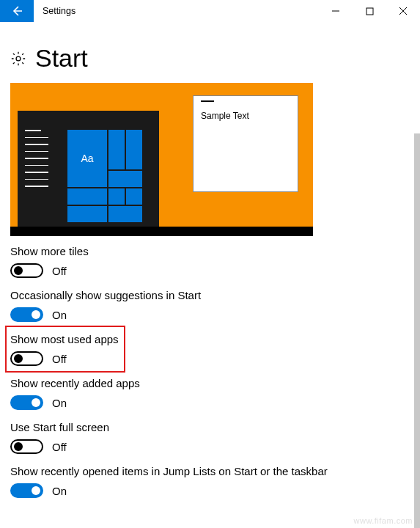 The image size is (420, 528). I want to click on minimize-icon, so click(336, 11).